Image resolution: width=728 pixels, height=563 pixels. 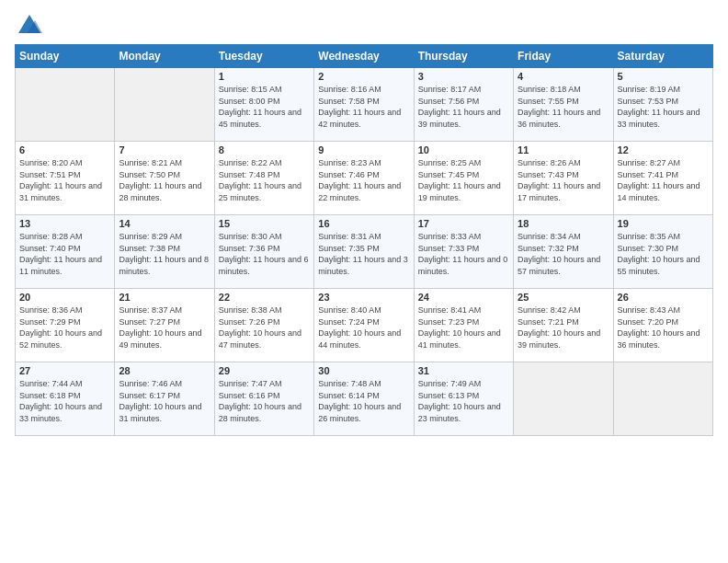 What do you see at coordinates (65, 57) in the screenshot?
I see `column-header-sunday: Sunday` at bounding box center [65, 57].